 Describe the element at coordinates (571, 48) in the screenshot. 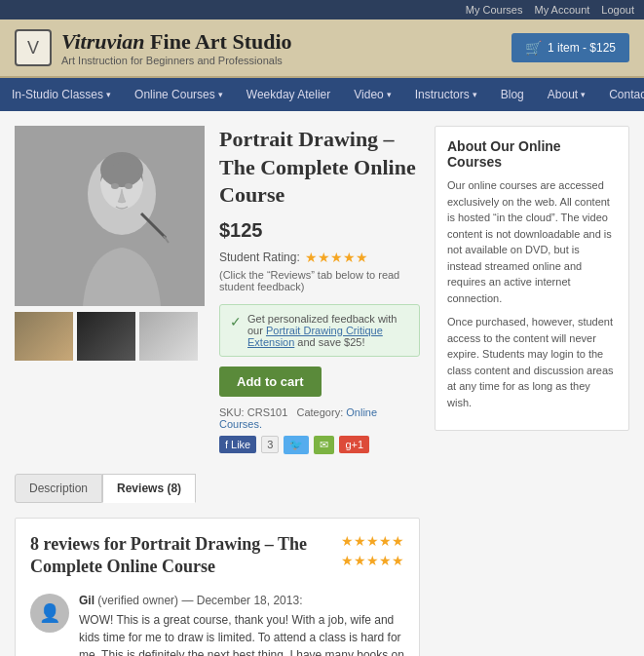

I see `cart-button: 🛒 1 item - $125` at that location.